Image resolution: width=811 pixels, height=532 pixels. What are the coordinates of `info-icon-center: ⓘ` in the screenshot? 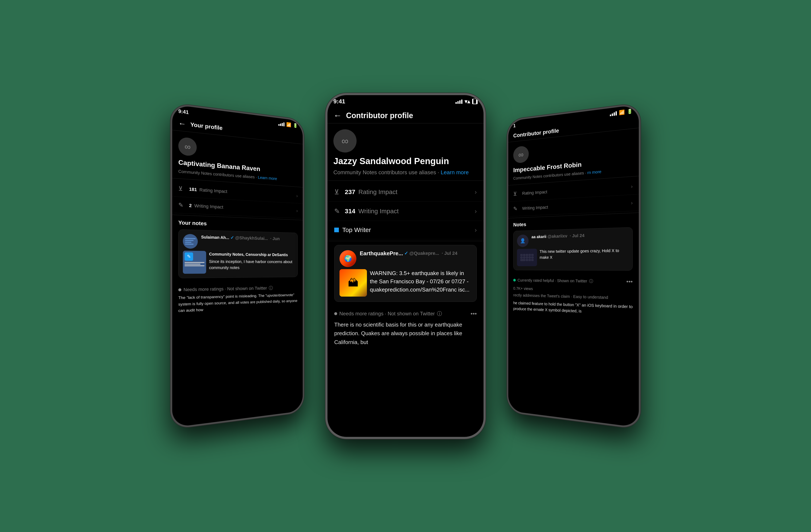 It's located at (440, 314).